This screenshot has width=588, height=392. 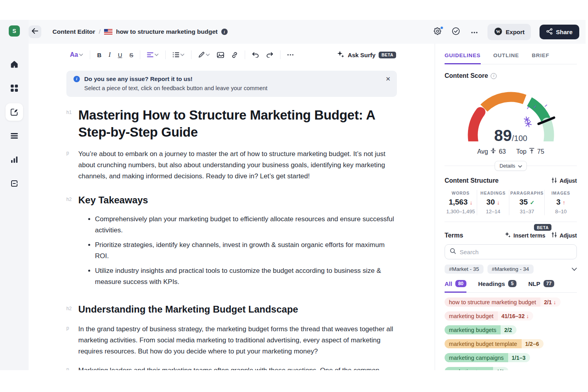 What do you see at coordinates (464, 269) in the screenshot?
I see `terms-filter-chip: #Market - 35` at bounding box center [464, 269].